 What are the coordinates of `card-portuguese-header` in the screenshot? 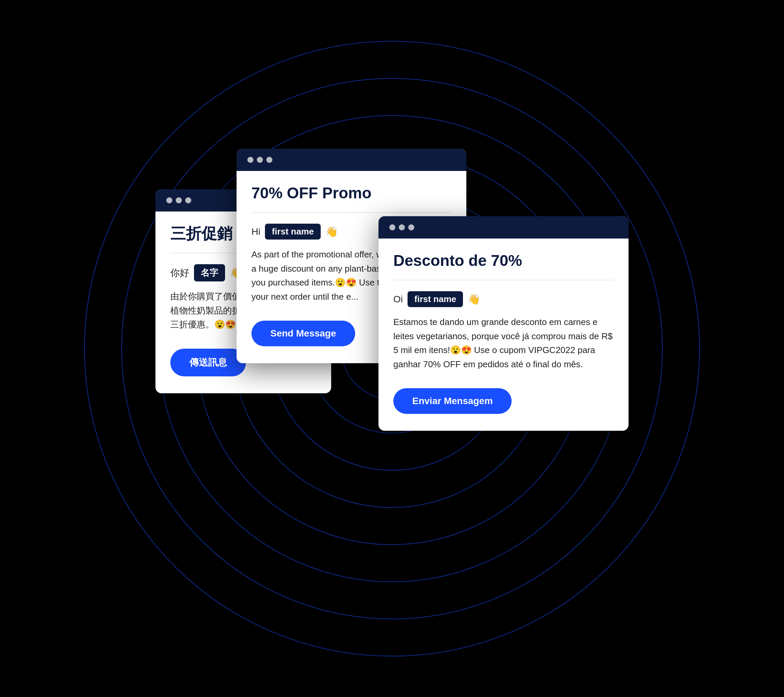 It's located at (504, 227).